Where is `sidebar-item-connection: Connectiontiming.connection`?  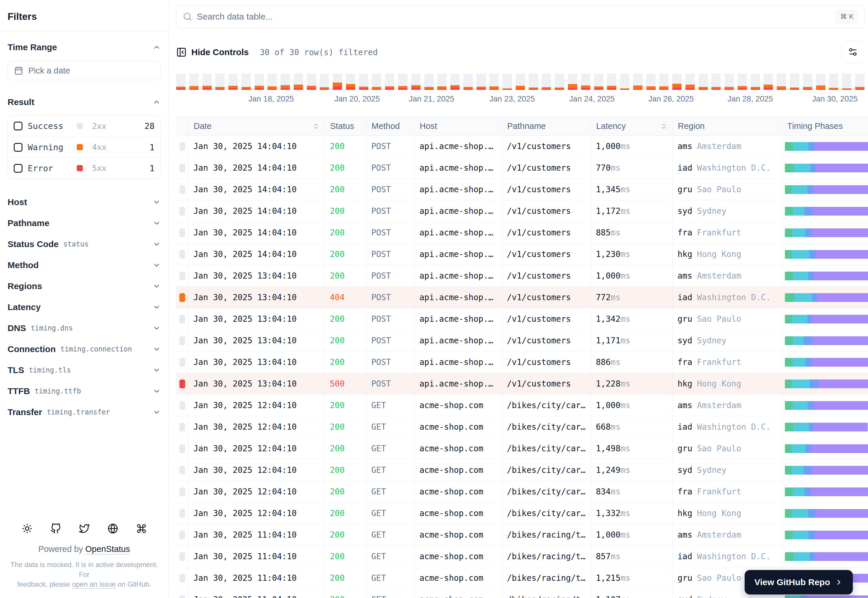 sidebar-item-connection: Connectiontiming.connection is located at coordinates (84, 349).